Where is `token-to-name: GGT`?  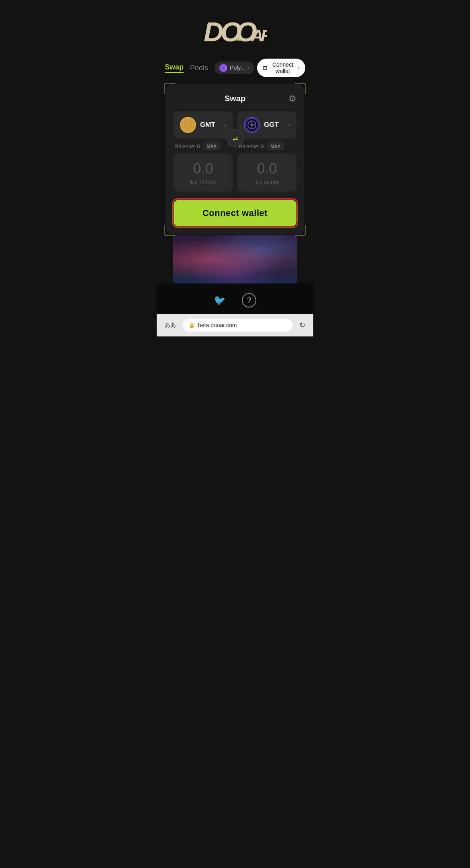
token-to-name: GGT is located at coordinates (272, 125).